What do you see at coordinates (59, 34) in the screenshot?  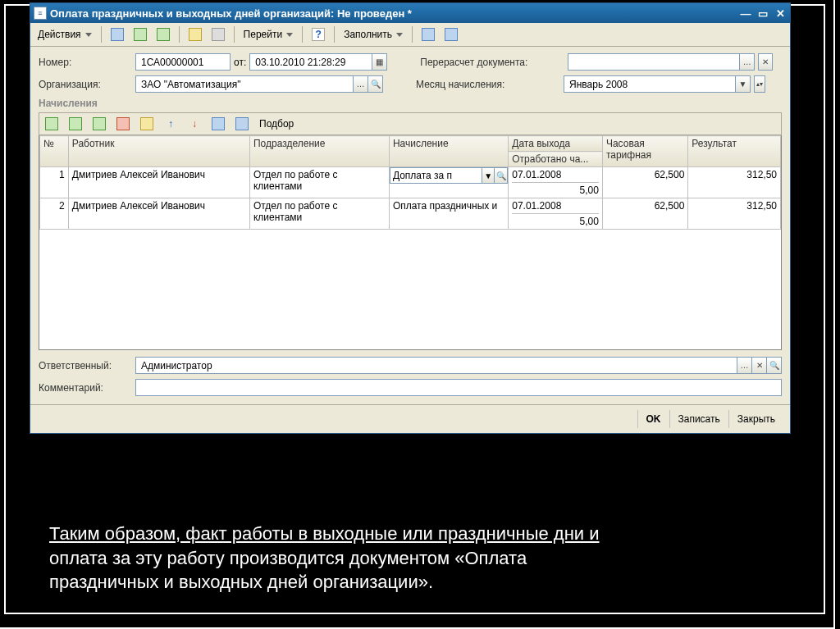 I see `actions-label: Действия` at bounding box center [59, 34].